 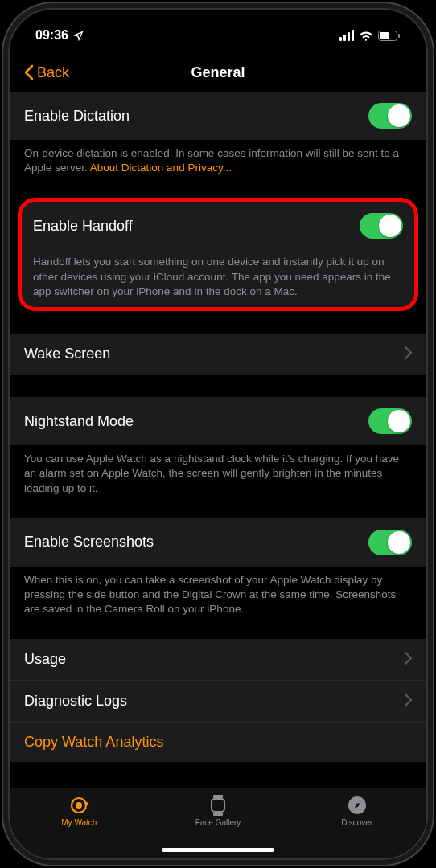 I want to click on wifi-icon, so click(x=366, y=35).